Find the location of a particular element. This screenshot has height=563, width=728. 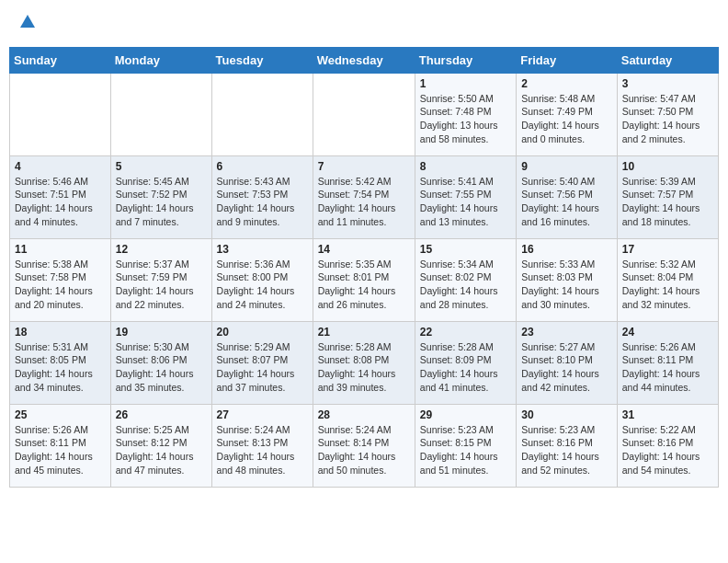

header-friday: Friday is located at coordinates (567, 60).